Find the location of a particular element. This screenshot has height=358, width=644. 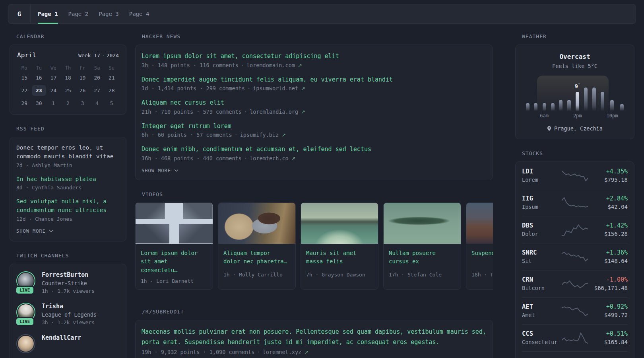

hn-item-domain: ipsumify.biz is located at coordinates (260, 135).